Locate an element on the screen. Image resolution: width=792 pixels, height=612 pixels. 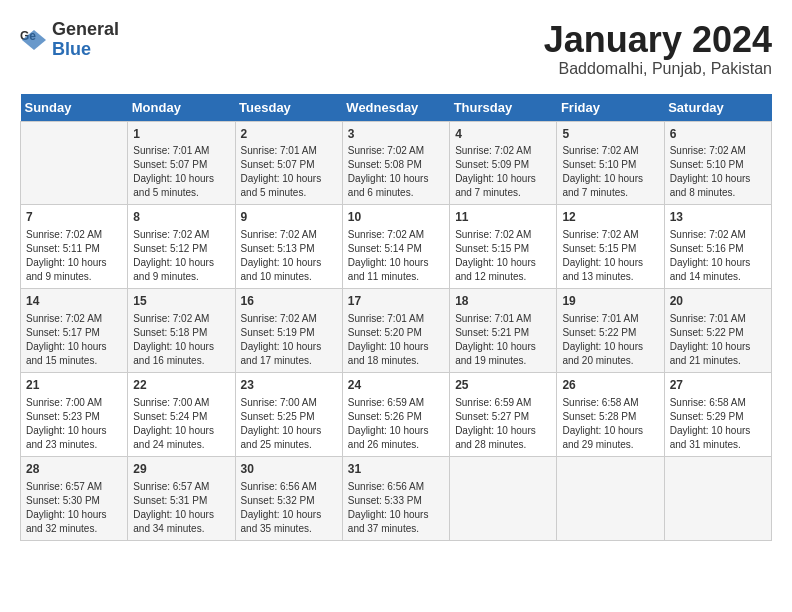
day-number: 1 is located at coordinates (181, 134).